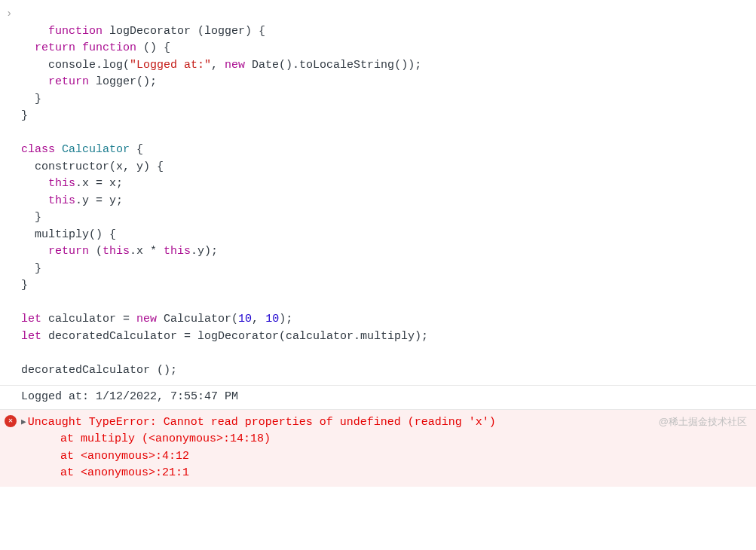  Describe the element at coordinates (235, 336) in the screenshot. I see `text: decoratedCalculator = logDecorator(calcu…` at that location.